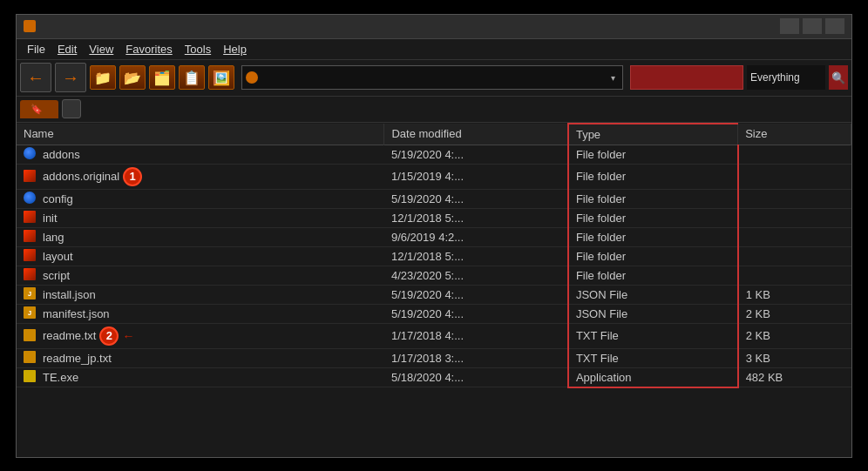 The width and height of the screenshot is (868, 471). I want to click on maximize-button, so click(812, 26).